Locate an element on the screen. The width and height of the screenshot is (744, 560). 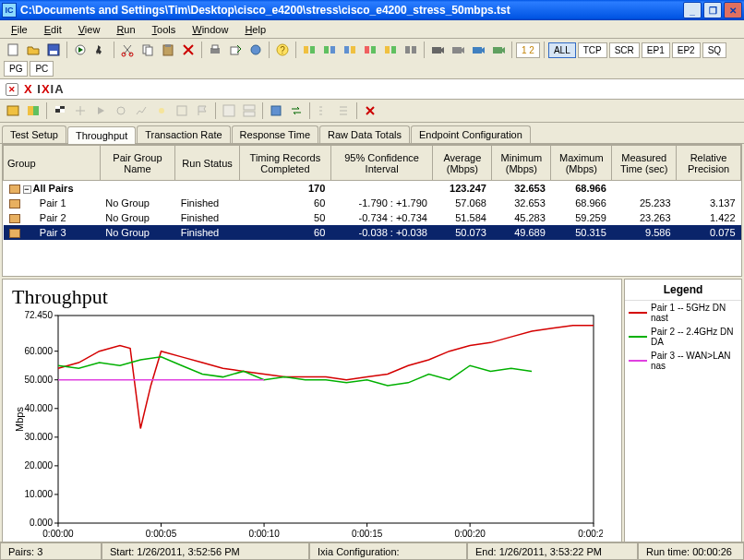
tab-raw-data-totals: Raw Data Totals is located at coordinates (365, 135).